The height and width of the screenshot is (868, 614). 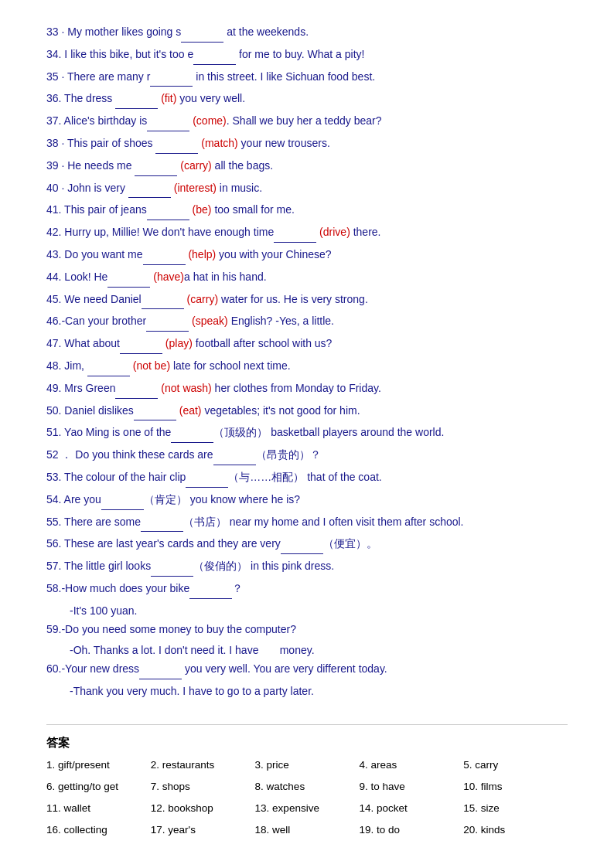 What do you see at coordinates (203, 830) in the screenshot?
I see `answer-item: 17. year's` at bounding box center [203, 830].